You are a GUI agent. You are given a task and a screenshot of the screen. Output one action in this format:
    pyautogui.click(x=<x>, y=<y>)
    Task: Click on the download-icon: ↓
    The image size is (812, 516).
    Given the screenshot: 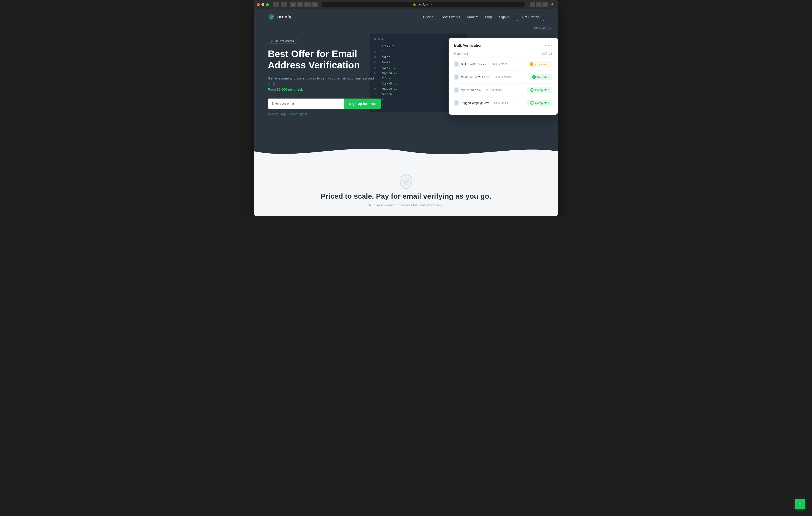 What is the action you would take?
    pyautogui.click(x=532, y=5)
    